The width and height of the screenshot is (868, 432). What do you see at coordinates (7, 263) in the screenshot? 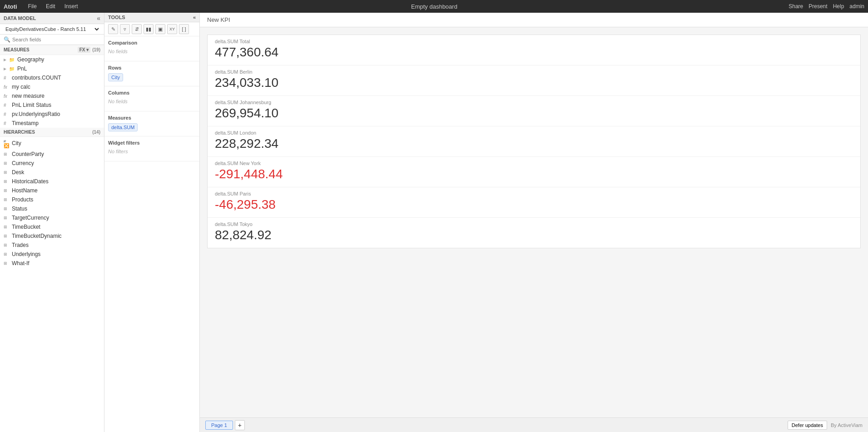
I see `hierarchy-icon-what-if: ⊞` at bounding box center [7, 263].